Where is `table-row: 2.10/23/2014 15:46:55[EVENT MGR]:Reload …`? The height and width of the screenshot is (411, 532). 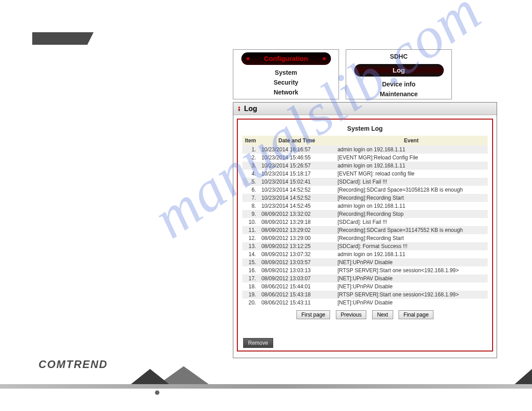
table-row: 2.10/23/2014 15:46:55[EVENT MGR]:Reload … is located at coordinates (365, 158).